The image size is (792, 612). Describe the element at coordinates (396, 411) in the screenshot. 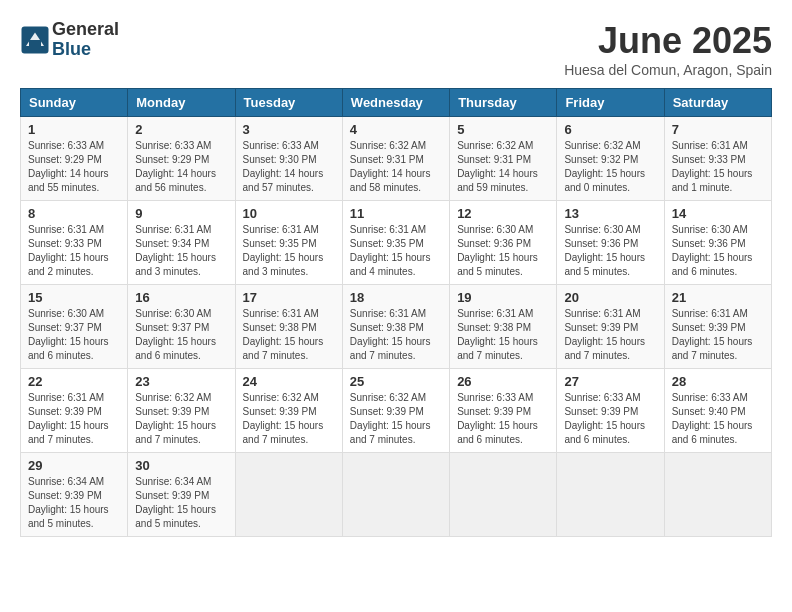

I see `week-row-4: 22 Sunrise: 6:31 AMSunset: 9:39 PMDaylig…` at that location.